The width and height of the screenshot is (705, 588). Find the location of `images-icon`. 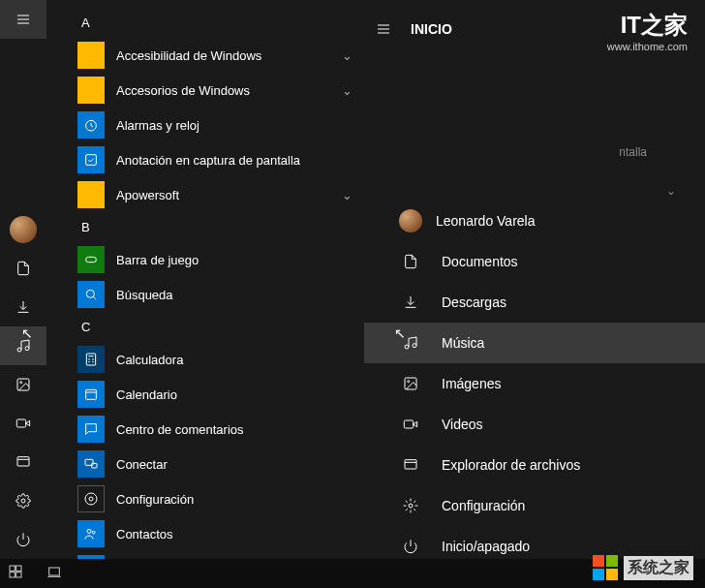

images-icon is located at coordinates (411, 384).